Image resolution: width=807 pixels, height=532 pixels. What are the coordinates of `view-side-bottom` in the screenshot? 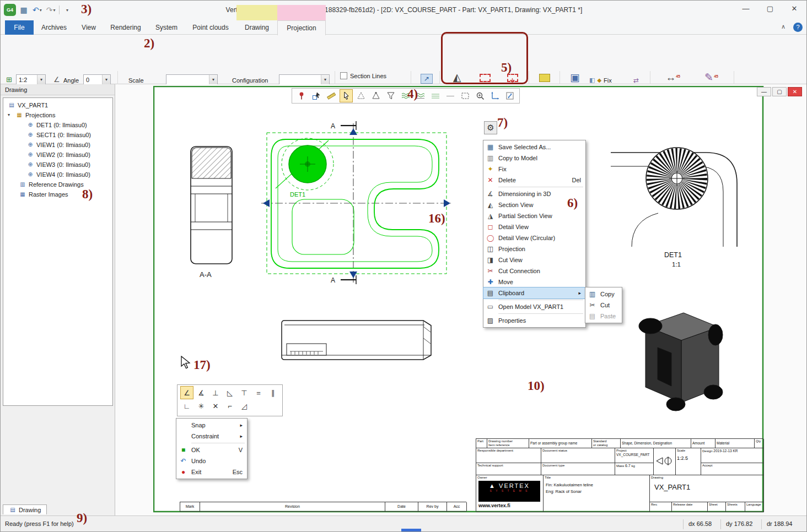 It's located at (356, 340).